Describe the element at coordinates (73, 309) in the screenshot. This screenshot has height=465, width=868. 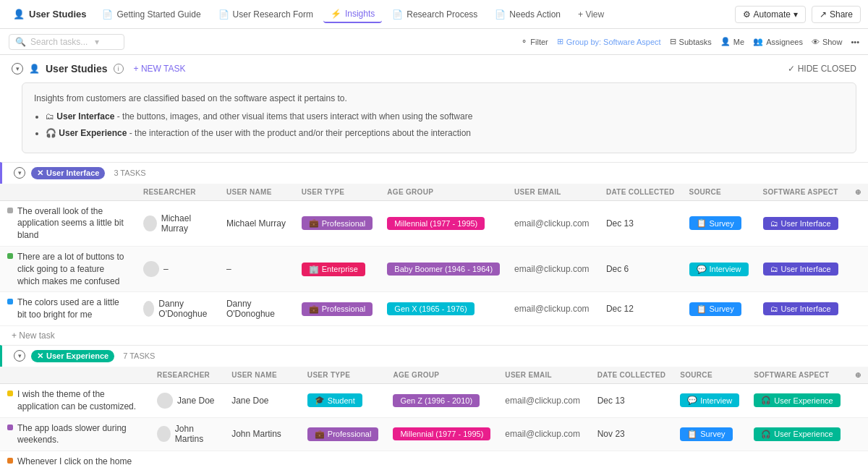
I see `task-text: The colors used are a little bit too bri…` at that location.